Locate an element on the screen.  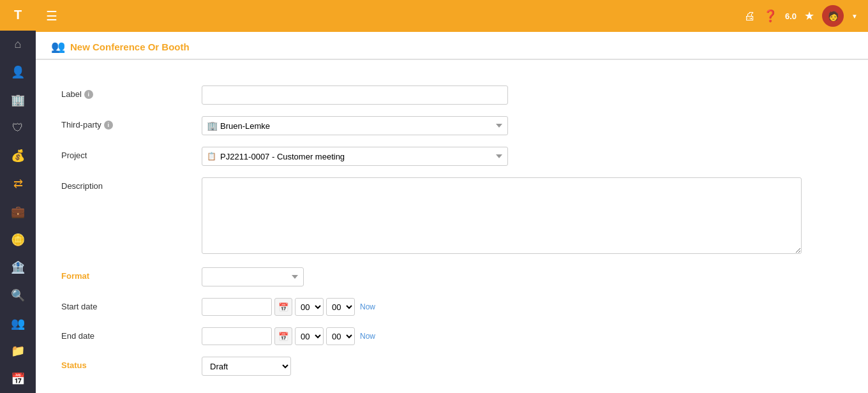
hamburger-menu: ☰ is located at coordinates (52, 16).